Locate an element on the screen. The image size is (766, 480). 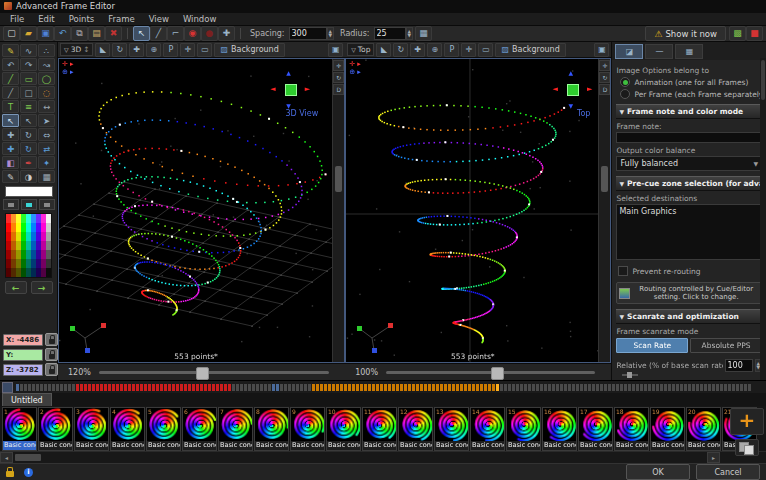
strip-button-1: ↻ is located at coordinates (604, 78).